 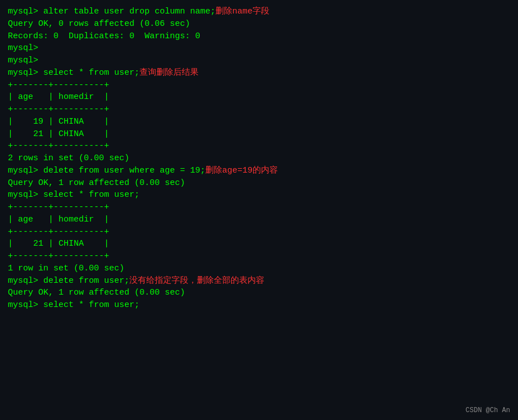 I want to click on terminal-text: delete from user where age = 19;, so click(x=124, y=171).